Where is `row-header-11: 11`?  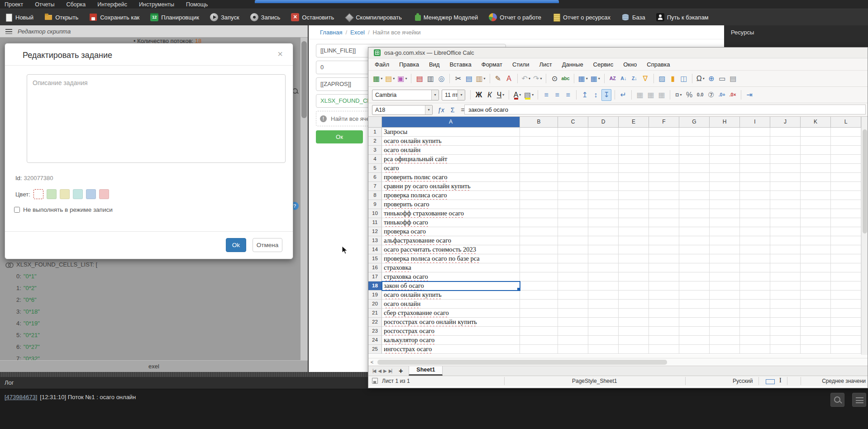
row-header-11: 11 is located at coordinates (375, 223).